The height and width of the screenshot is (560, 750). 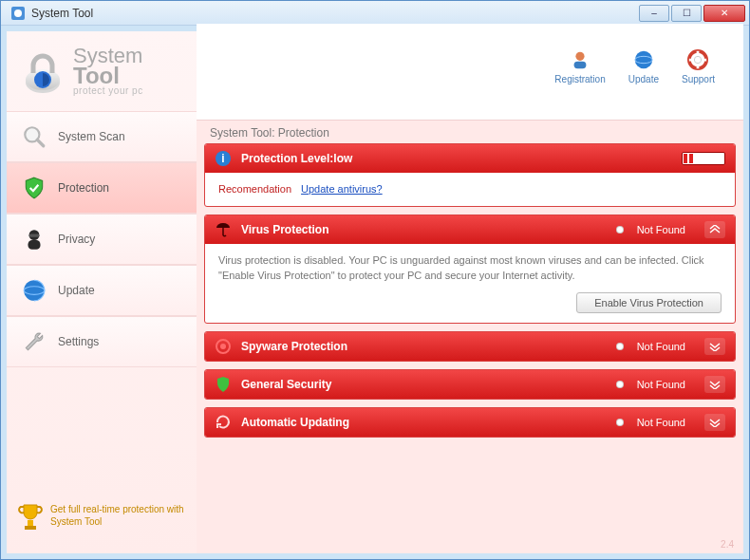 I want to click on sidebar-item-label: Privacy, so click(x=76, y=239).